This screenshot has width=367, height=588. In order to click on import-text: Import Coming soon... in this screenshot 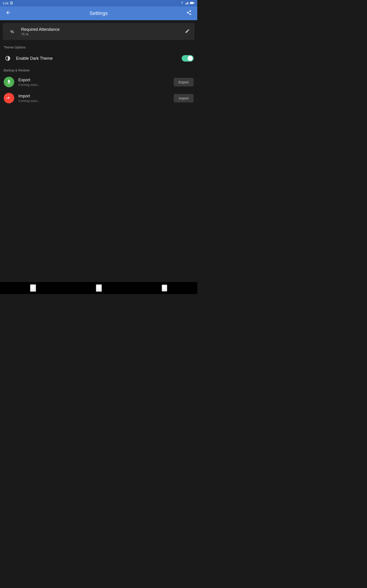, I will do `click(29, 98)`.